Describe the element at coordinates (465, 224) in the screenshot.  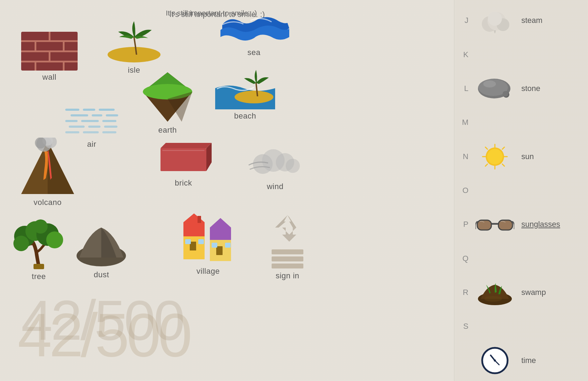
I see `sidebar-letter-p: P` at that location.